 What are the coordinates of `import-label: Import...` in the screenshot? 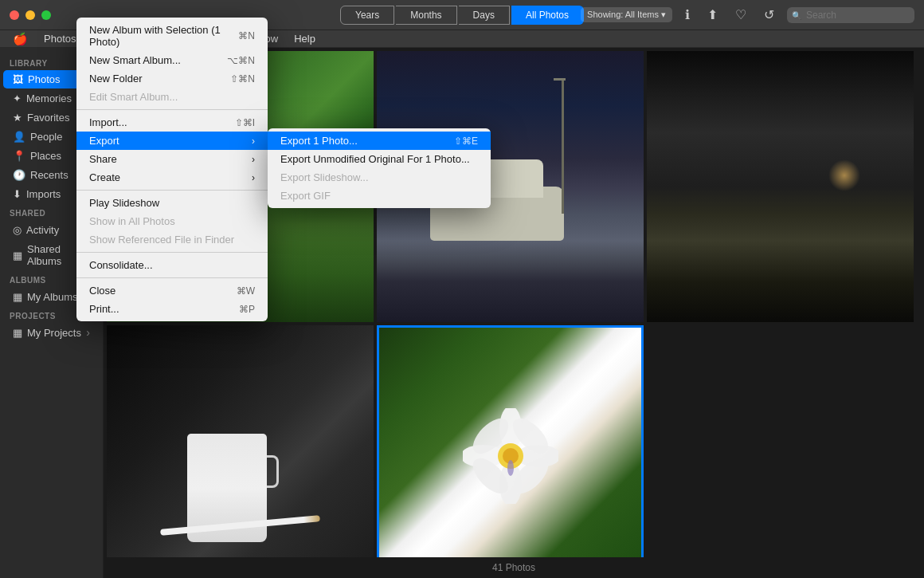 It's located at (108, 123).